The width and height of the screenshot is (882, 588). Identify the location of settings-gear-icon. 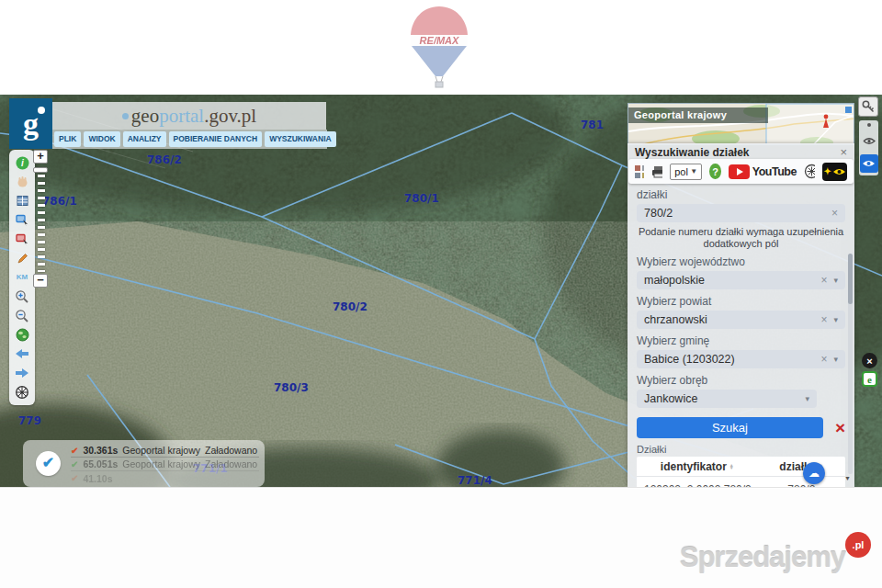
(810, 171).